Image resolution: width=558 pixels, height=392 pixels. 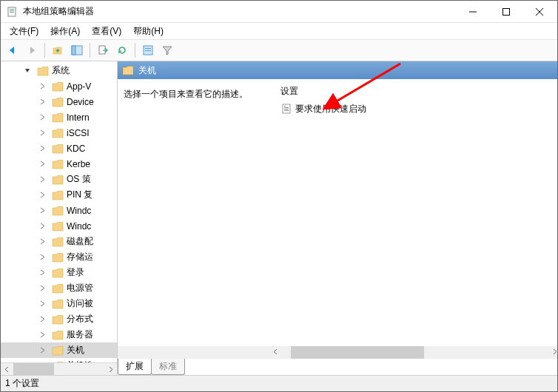 I want to click on tree-item-label: 登录, so click(x=75, y=272).